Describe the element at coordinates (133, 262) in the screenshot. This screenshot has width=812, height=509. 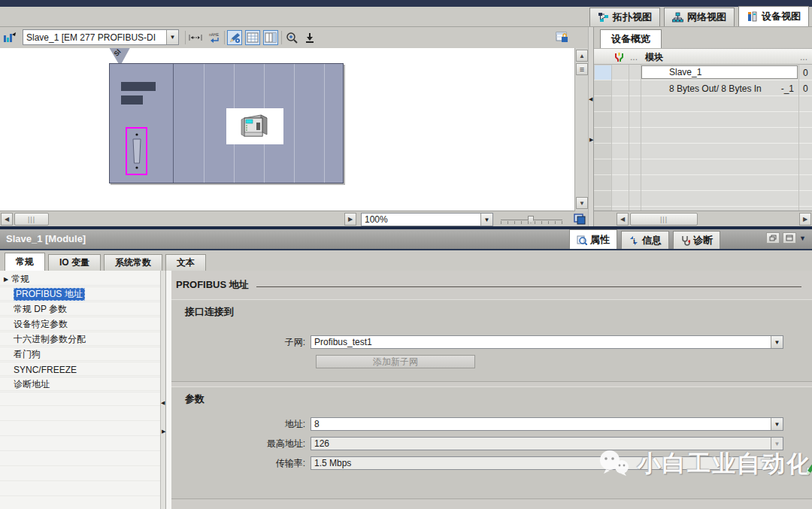
I see `tab-system-constants: 系统常数` at that location.